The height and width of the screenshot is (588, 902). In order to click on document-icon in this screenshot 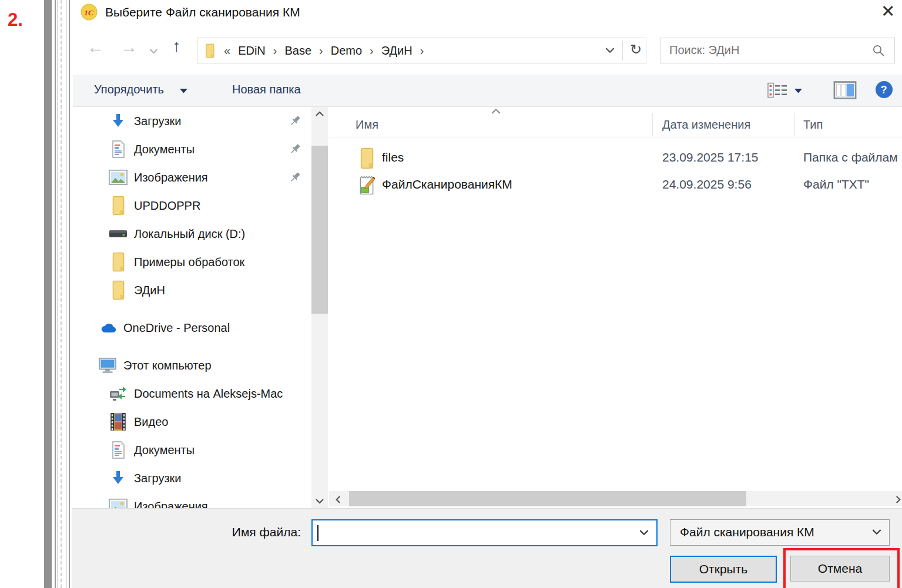, I will do `click(118, 149)`.